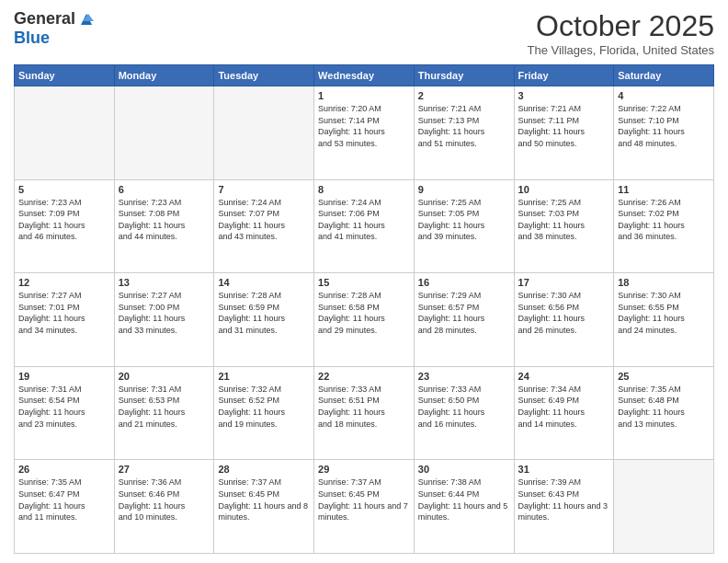 Image resolution: width=728 pixels, height=563 pixels. I want to click on day-number: 19, so click(64, 376).